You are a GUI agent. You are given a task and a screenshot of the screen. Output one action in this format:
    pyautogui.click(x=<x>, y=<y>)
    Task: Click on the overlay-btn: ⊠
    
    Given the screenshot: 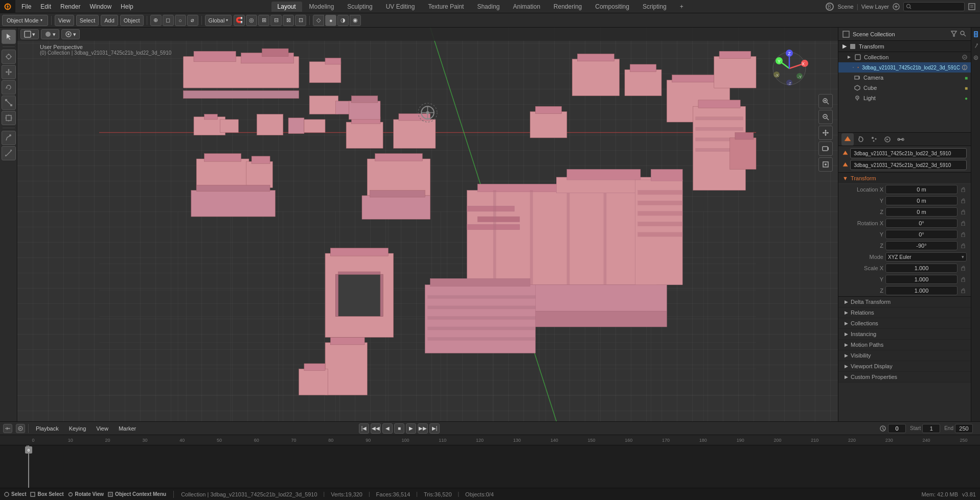 What is the action you would take?
    pyautogui.click(x=288, y=20)
    